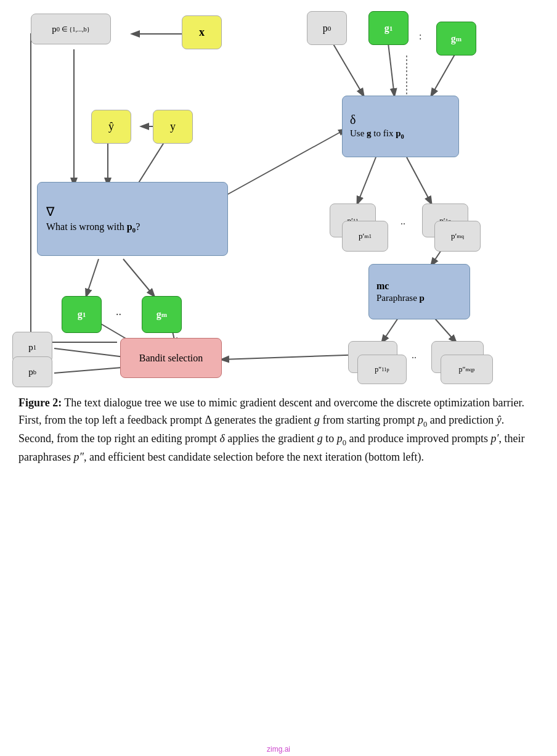 The height and width of the screenshot is (756, 557). Describe the element at coordinates (161, 314) in the screenshot. I see `node-gm-left: gm` at that location.